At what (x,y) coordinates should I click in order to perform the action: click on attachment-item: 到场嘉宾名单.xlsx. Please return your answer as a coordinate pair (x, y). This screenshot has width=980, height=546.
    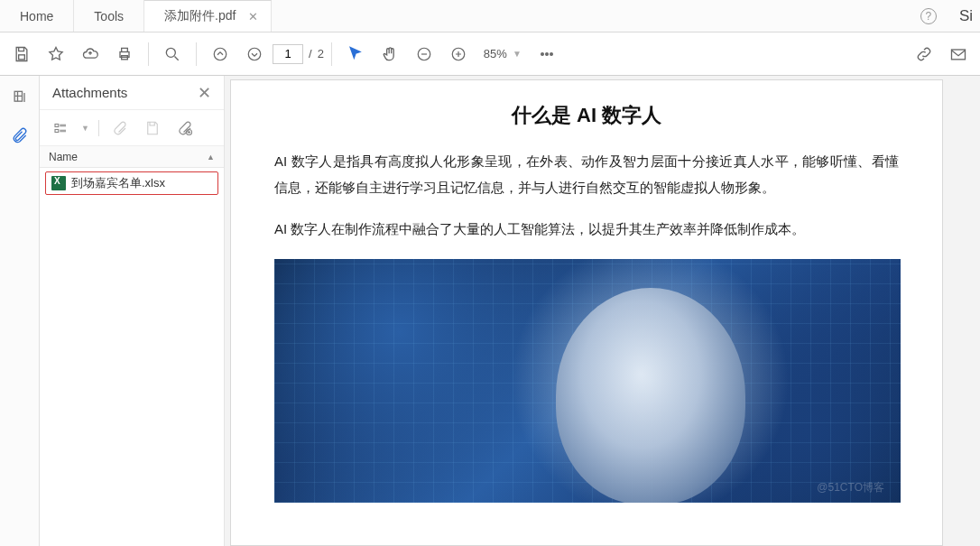
    Looking at the image, I should click on (132, 183).